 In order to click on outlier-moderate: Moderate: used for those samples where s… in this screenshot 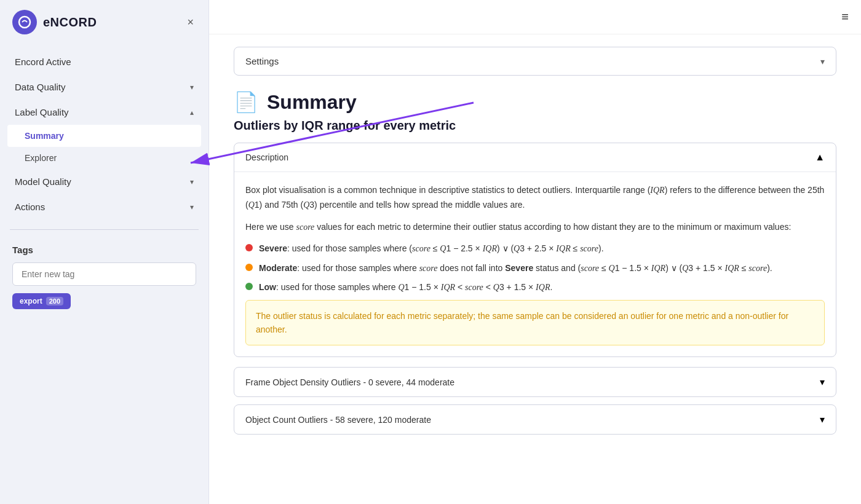, I will do `click(535, 268)`.